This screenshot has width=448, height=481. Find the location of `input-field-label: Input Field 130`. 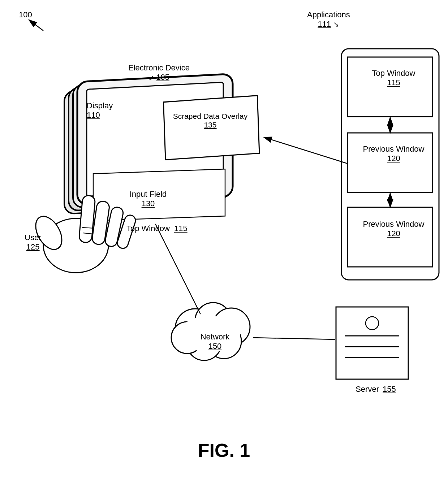

input-field-label: Input Field 130 is located at coordinates (148, 199).